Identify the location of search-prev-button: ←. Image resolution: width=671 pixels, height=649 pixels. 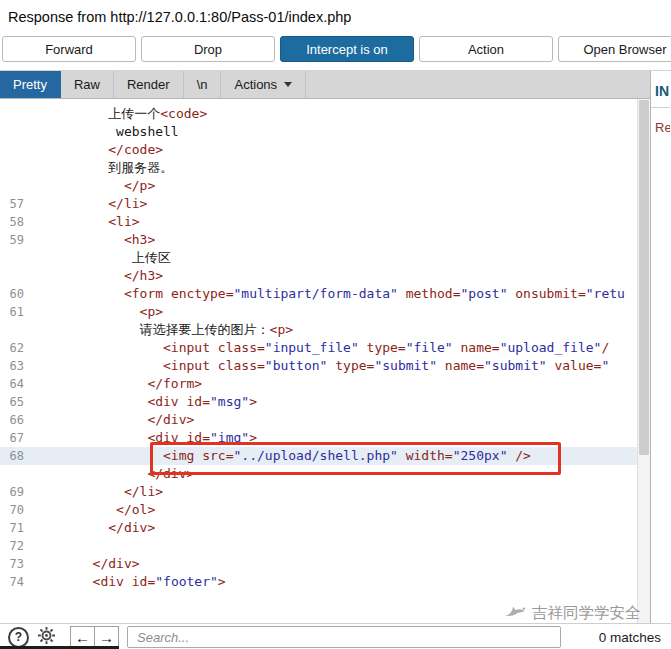
(82, 637).